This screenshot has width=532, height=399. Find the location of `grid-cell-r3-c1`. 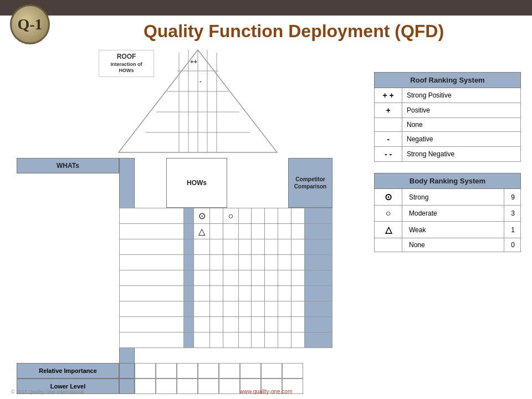

grid-cell-r3-c1 is located at coordinates (217, 263).